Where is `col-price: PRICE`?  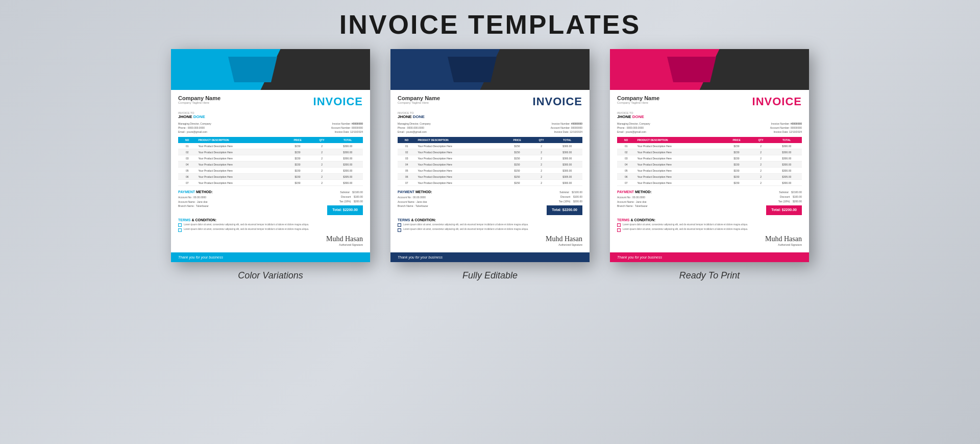 col-price: PRICE is located at coordinates (298, 140).